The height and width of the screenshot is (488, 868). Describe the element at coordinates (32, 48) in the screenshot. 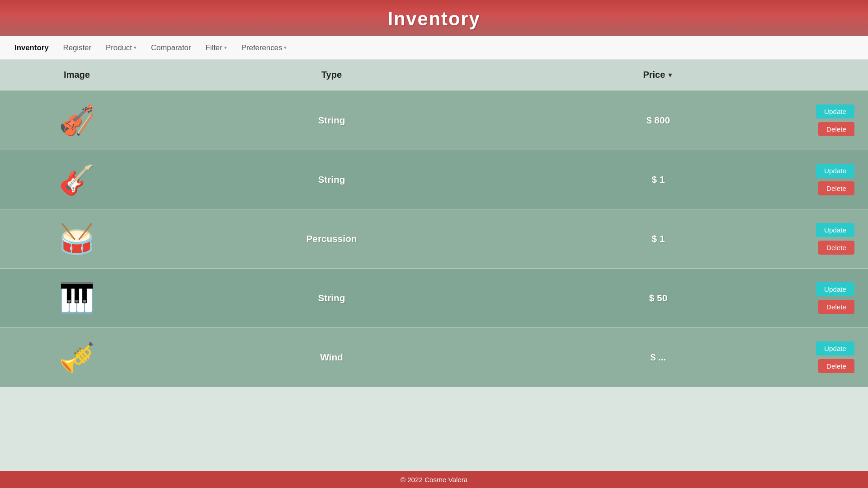

I see `nav-label-inventory: Inventory` at that location.